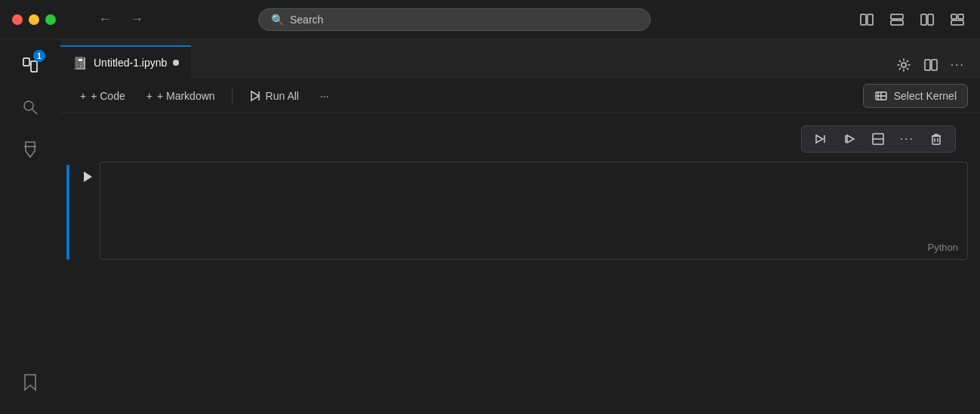  Describe the element at coordinates (17, 20) in the screenshot. I see `close-button` at that location.